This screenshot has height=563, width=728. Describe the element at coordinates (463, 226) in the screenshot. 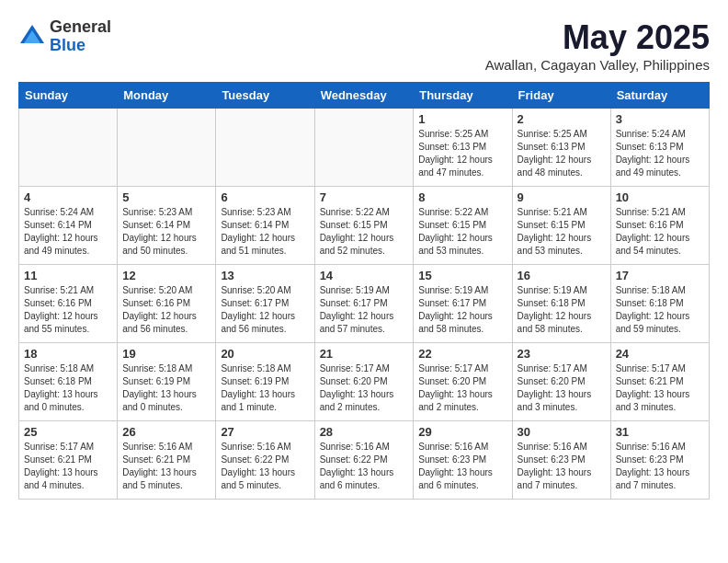

I see `calendar-cell: 8Sunrise: 5:22 AM Sunset: 6:15 PM Daylig…` at that location.